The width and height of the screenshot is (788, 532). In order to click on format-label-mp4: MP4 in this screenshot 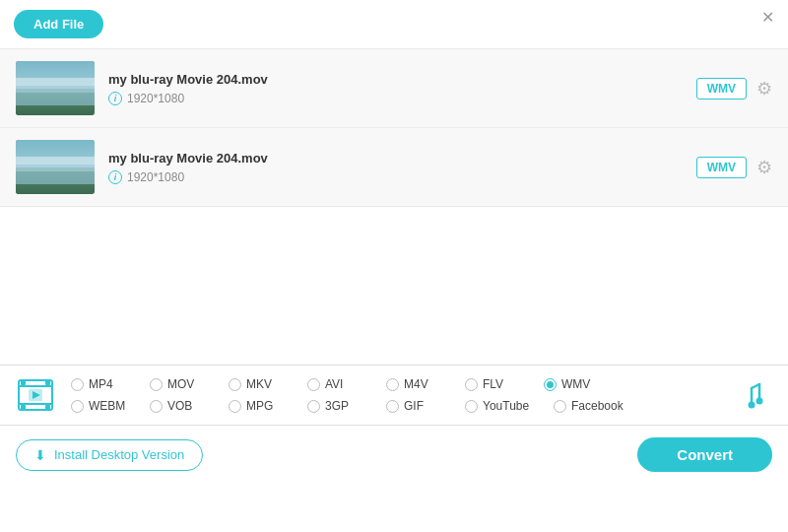, I will do `click(100, 384)`.